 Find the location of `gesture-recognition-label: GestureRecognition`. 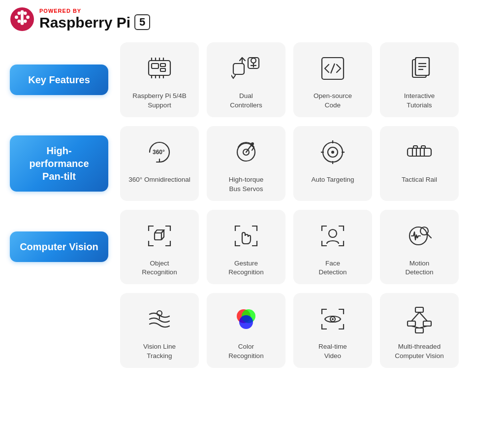

gesture-recognition-label: GestureRecognition is located at coordinates (246, 268).